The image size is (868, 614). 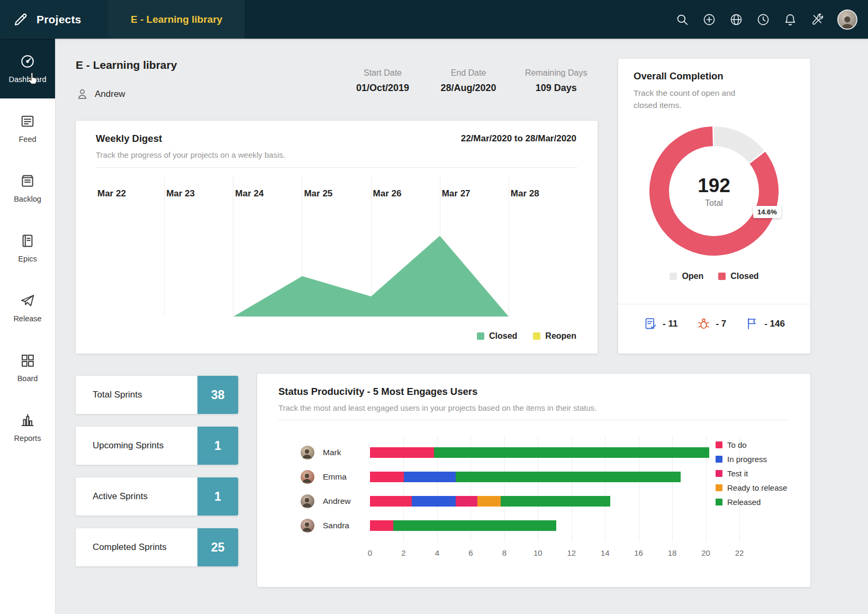 I want to click on sidebar-item-reports: Reports, so click(x=28, y=428).